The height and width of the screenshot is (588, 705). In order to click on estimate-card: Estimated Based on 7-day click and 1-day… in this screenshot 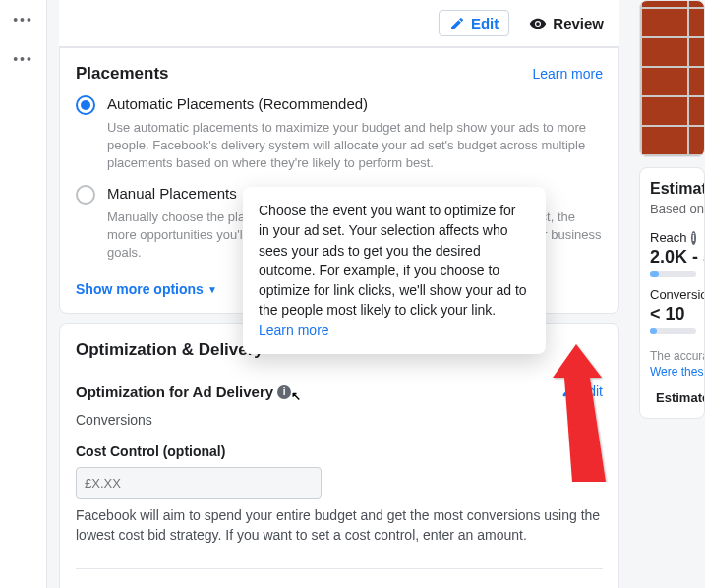, I will do `click(673, 293)`.